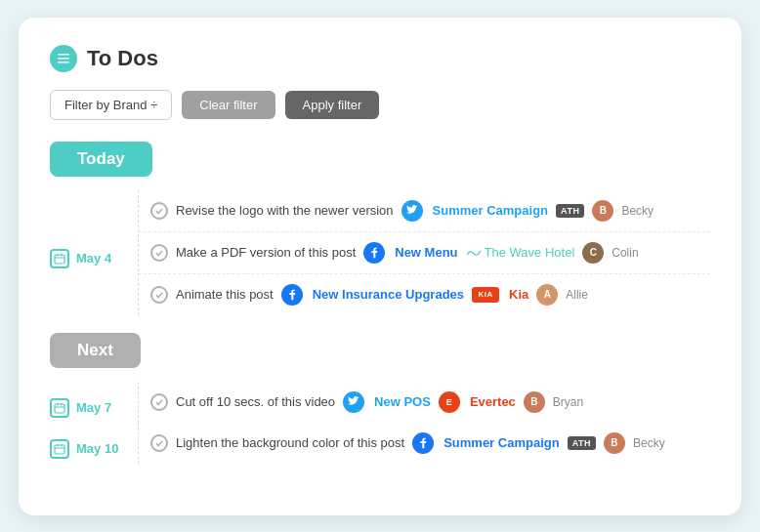 This screenshot has height=532, width=760. Describe the element at coordinates (569, 402) in the screenshot. I see `person-name: Bryan` at that location.